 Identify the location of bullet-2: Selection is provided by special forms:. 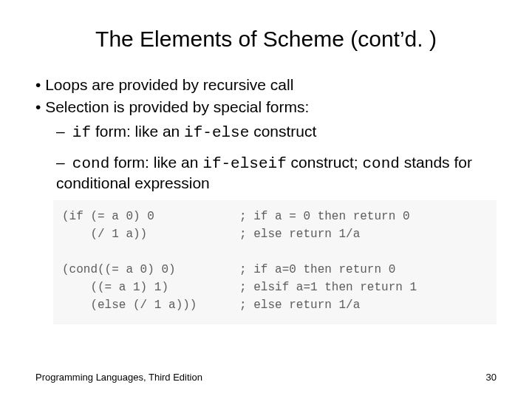
(266, 107).